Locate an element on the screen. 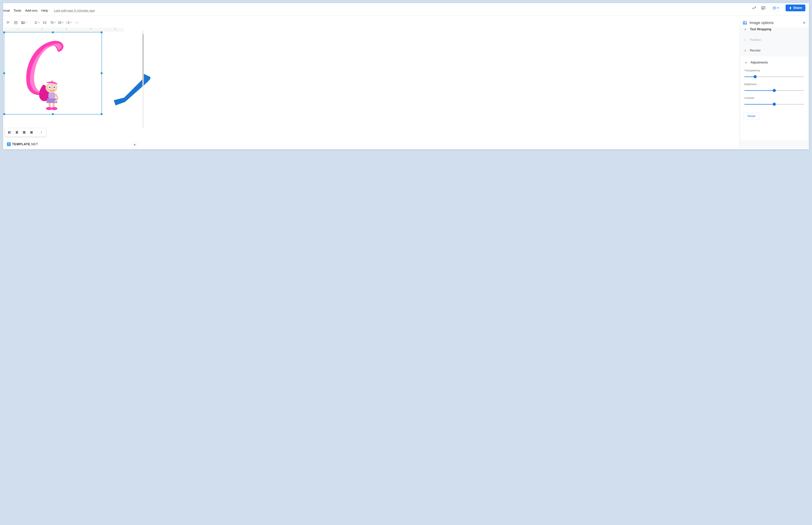 Image resolution: width=812 pixels, height=525 pixels. section-recolor: Recolor is located at coordinates (774, 50).